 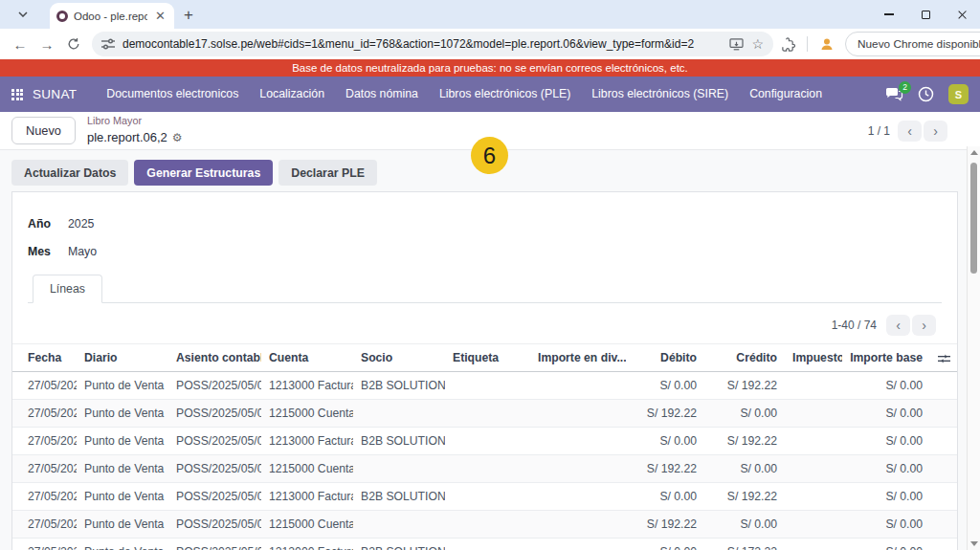 What do you see at coordinates (936, 131) in the screenshot?
I see `record-next-icon: ›` at bounding box center [936, 131].